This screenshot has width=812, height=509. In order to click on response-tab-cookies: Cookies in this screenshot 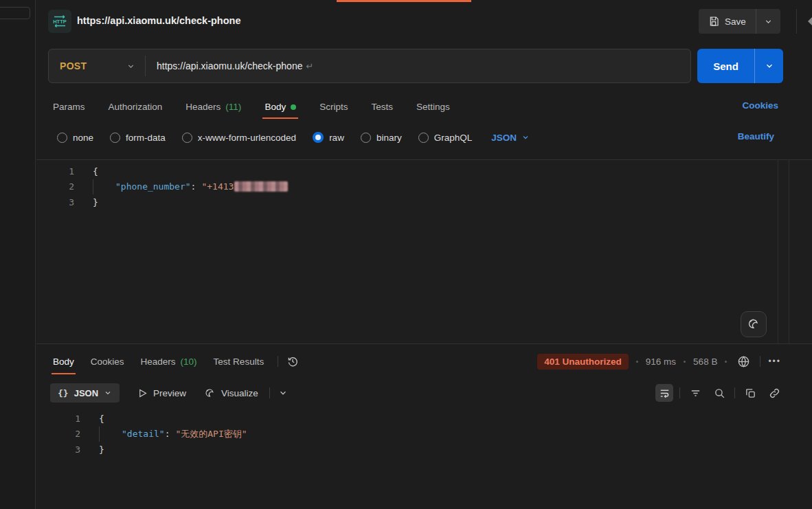, I will do `click(107, 361)`.